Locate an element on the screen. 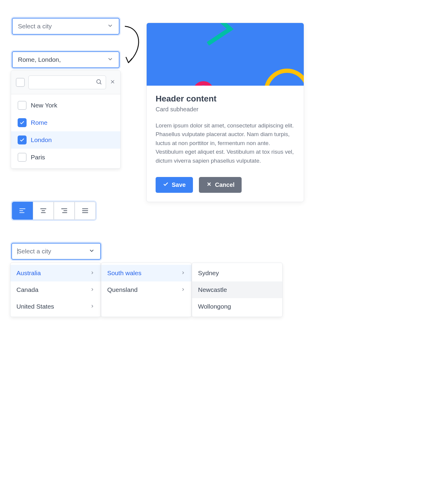 The height and width of the screenshot is (499, 448). city-multiselect: Rome, London, is located at coordinates (66, 60).